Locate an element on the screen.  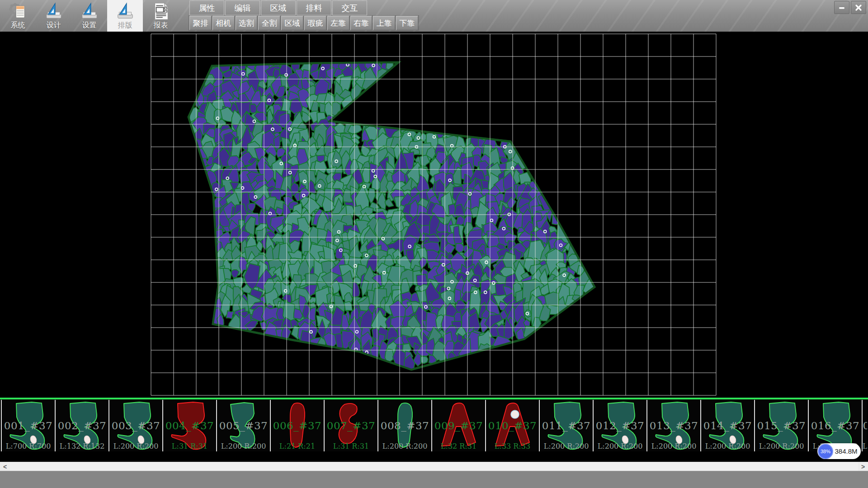
piece-thumbnail-0: 0L:2 is located at coordinates (865, 426).